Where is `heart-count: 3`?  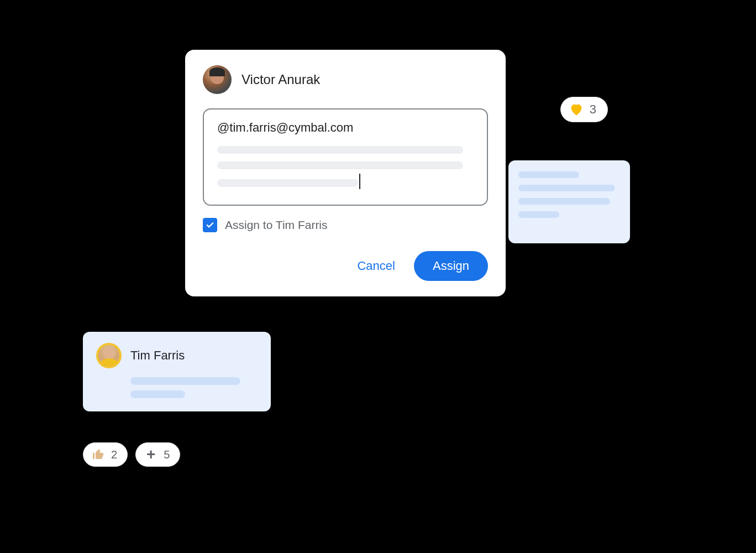
heart-count: 3 is located at coordinates (593, 109).